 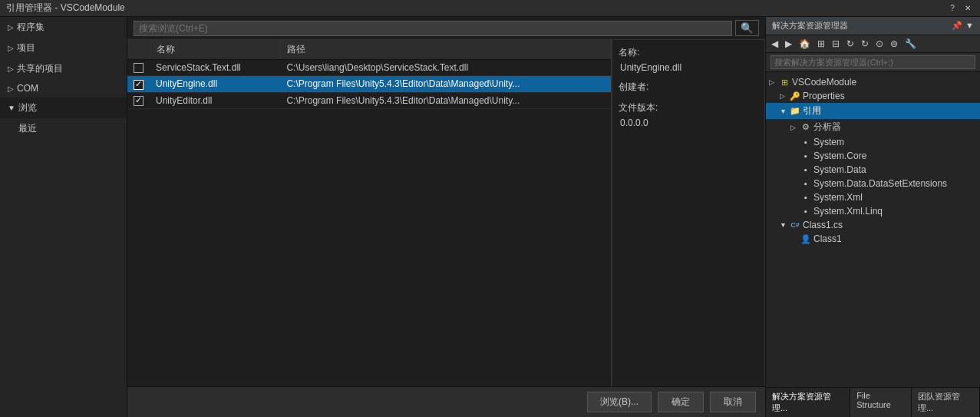 What do you see at coordinates (952, 8) in the screenshot?
I see `help-button: ?` at bounding box center [952, 8].